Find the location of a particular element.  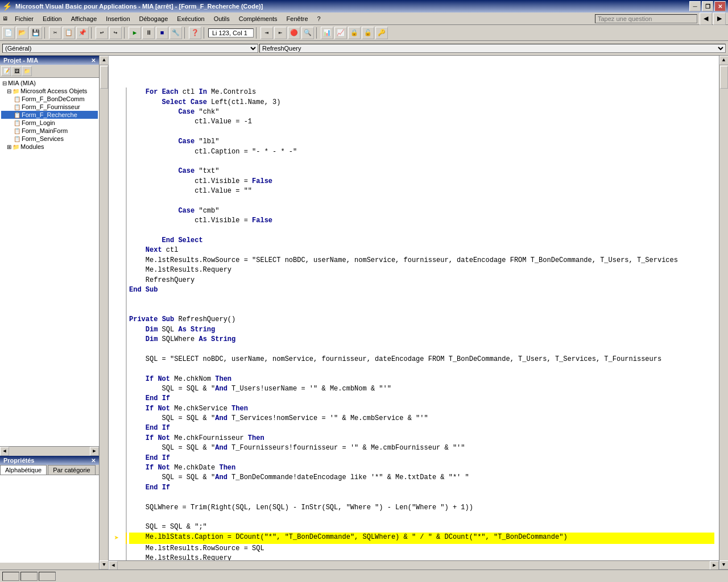

minimize-button: ─ is located at coordinates (695, 6).